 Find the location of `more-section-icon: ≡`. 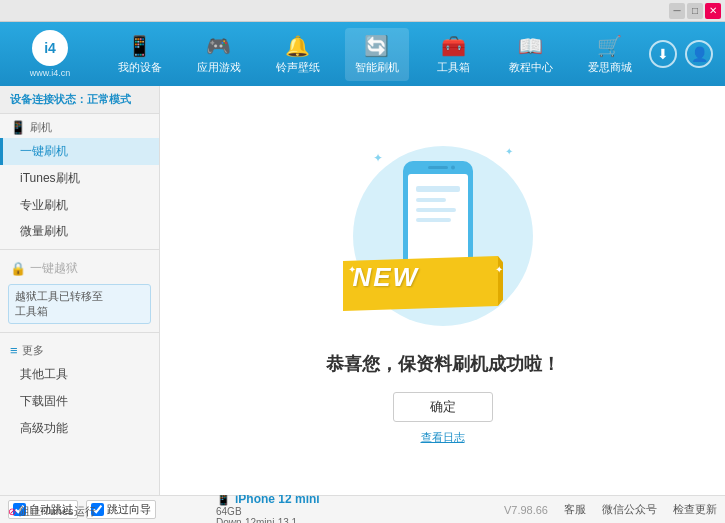

more-section-icon: ≡ is located at coordinates (14, 350).